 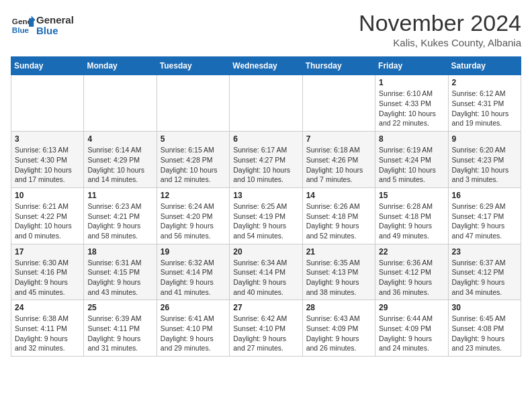 What do you see at coordinates (484, 328) in the screenshot?
I see `calendar-cell: 30Sunrise: 6:45 AM Sunset: 4:08 PM Dayli…` at bounding box center [484, 328].